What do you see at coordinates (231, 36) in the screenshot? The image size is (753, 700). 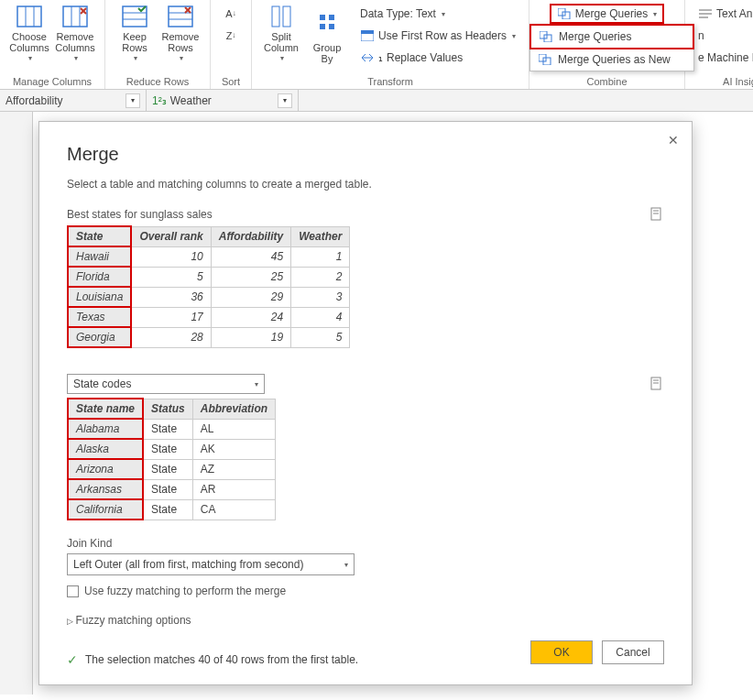 I see `sort-za-icon: Z↓` at bounding box center [231, 36].